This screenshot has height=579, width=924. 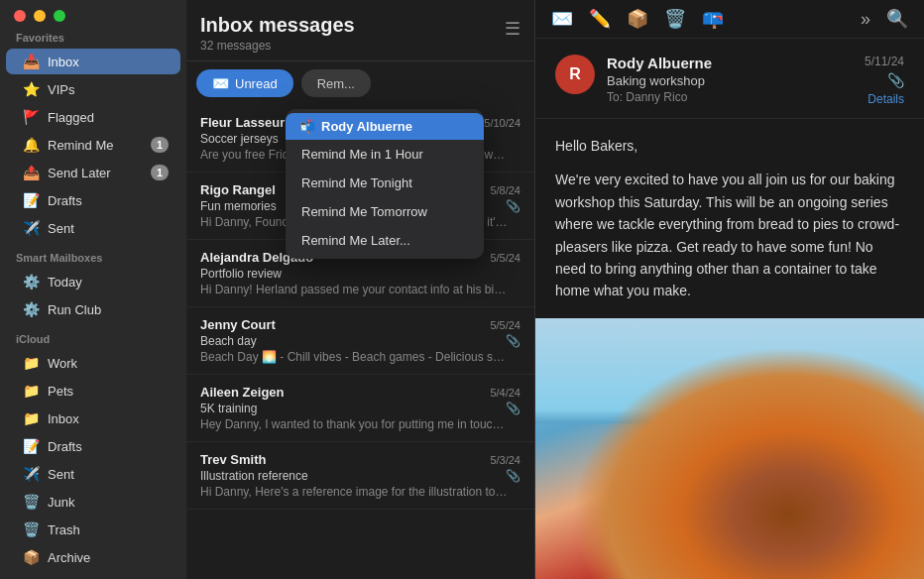 I want to click on sidebar-item-icloud-inbox: 📁 Inbox, so click(x=93, y=418).